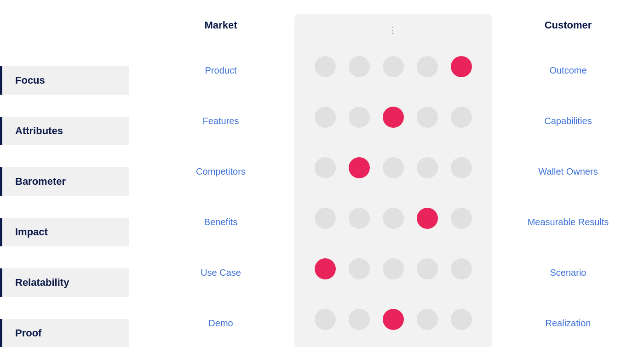 This screenshot has height=347, width=644. What do you see at coordinates (74, 80) in the screenshot?
I see `left-label-row: Focus` at bounding box center [74, 80].